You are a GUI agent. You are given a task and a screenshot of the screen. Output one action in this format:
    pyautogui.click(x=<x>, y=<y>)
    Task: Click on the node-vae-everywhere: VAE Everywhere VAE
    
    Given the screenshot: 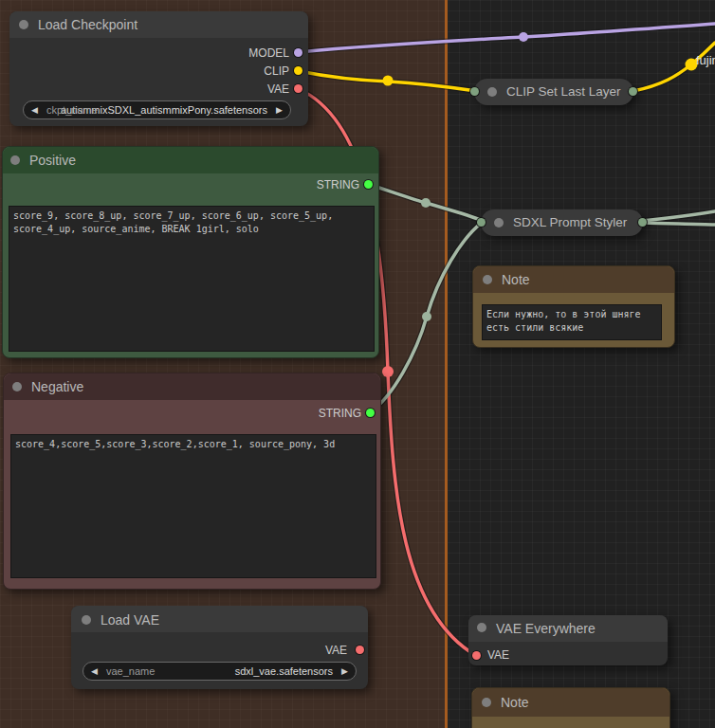 What is the action you would take?
    pyautogui.click(x=568, y=641)
    